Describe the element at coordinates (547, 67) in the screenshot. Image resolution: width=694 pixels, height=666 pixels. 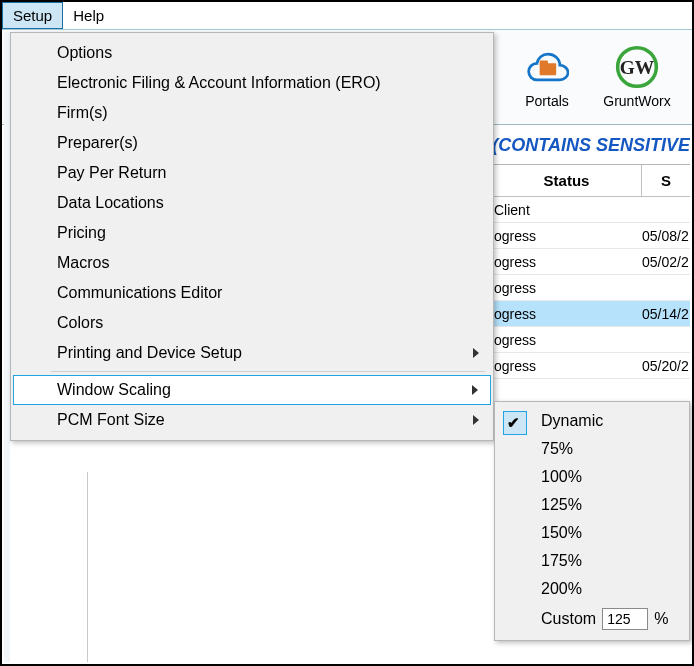
I see `cloud-folder-icon` at that location.